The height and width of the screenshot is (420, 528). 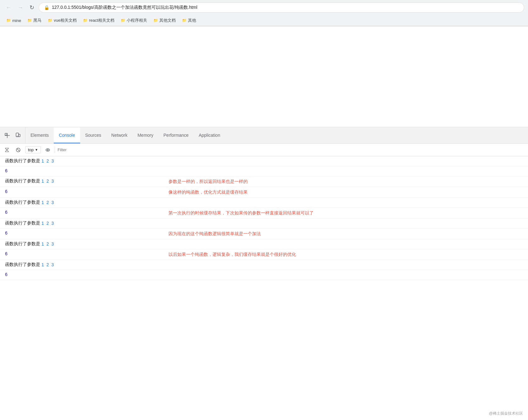 I want to click on bookmarks-bar: 📁mine📁黑马📁vue相关文档📁react相关文档📁小程序相关📁其他文档📁其他, so click(x=264, y=21).